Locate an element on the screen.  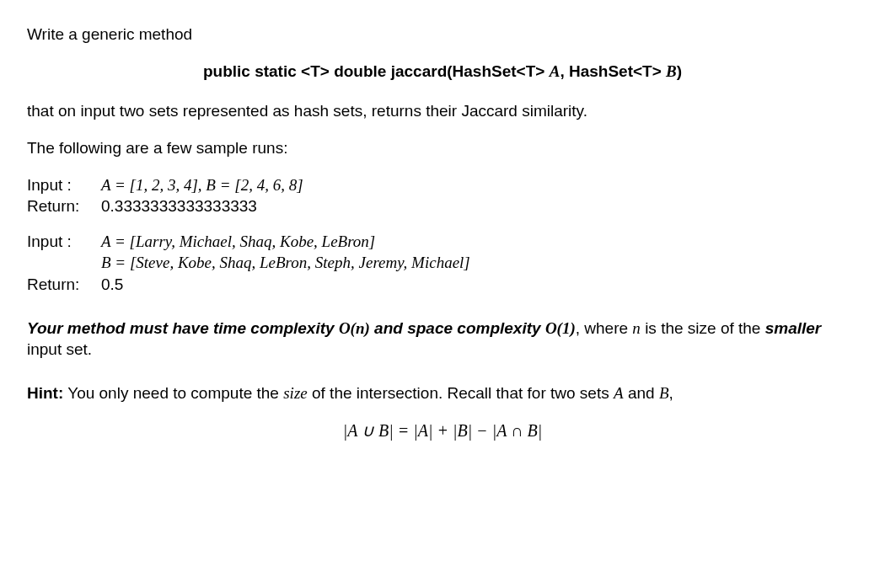
example-block: Input : A = [Larry, Michael, Shaq, Kobe,… is located at coordinates (442, 263).